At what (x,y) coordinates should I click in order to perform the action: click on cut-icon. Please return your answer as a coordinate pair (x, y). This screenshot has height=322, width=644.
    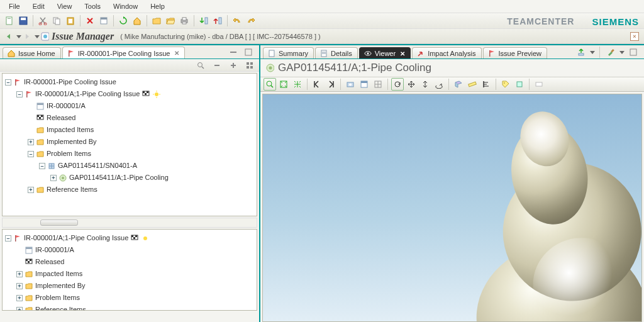
    Looking at the image, I should click on (43, 21).